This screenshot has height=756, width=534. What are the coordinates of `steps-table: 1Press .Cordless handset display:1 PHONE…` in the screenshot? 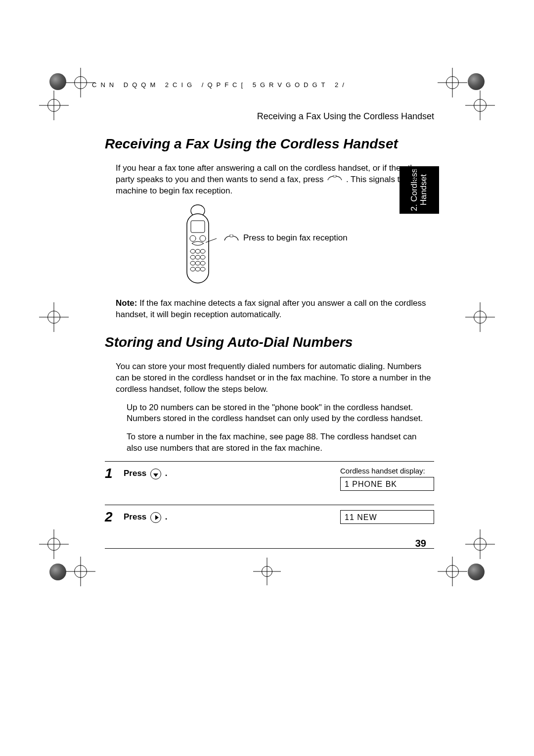 It's located at (269, 505).